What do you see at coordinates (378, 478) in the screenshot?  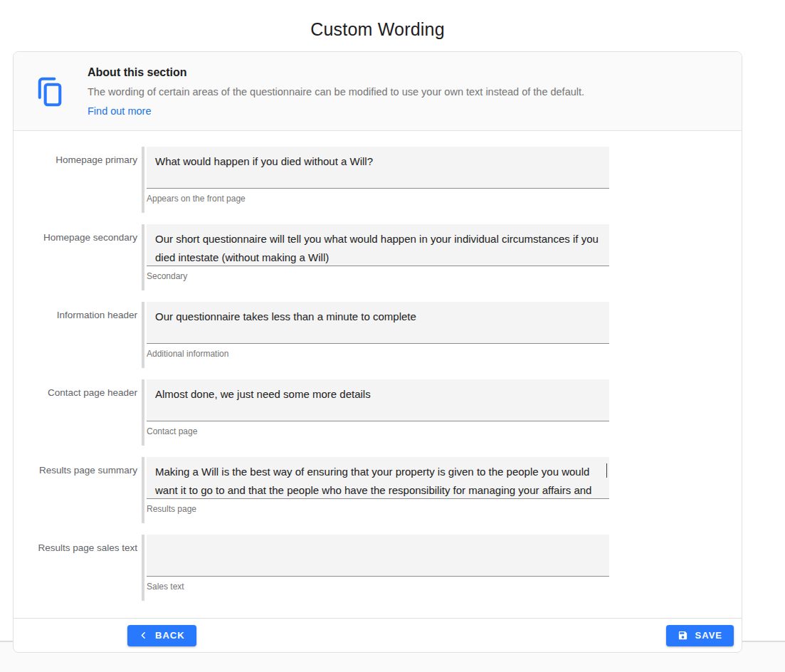 I see `results-page-summary-input: Making a Will is the best way of ensurin…` at bounding box center [378, 478].